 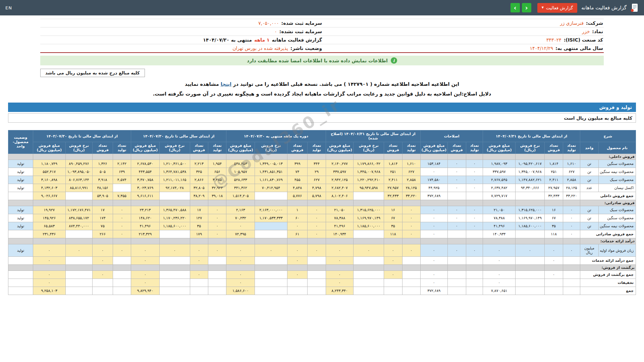 What do you see at coordinates (373, 136) in the screenshot?
I see `column-group-header: از ابتدای سال مالی تا تاریخ ۱۴۰۴/۰۶/۳۱ (…` at bounding box center [373, 136].